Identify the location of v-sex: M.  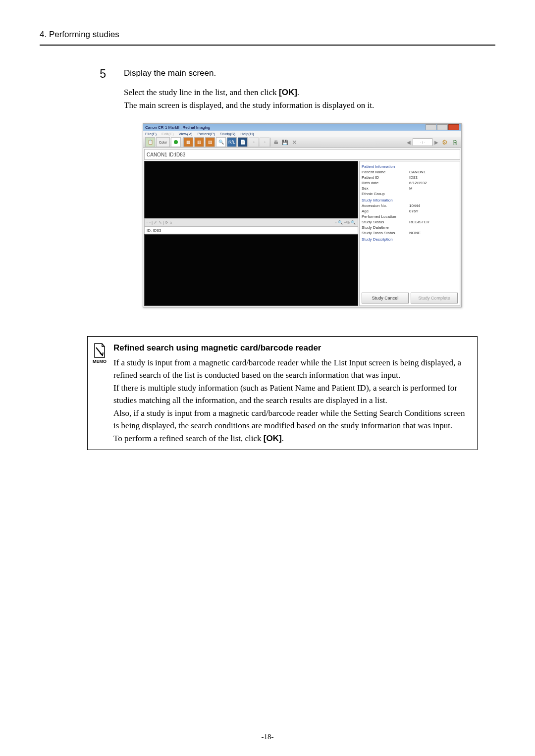
(433, 188).